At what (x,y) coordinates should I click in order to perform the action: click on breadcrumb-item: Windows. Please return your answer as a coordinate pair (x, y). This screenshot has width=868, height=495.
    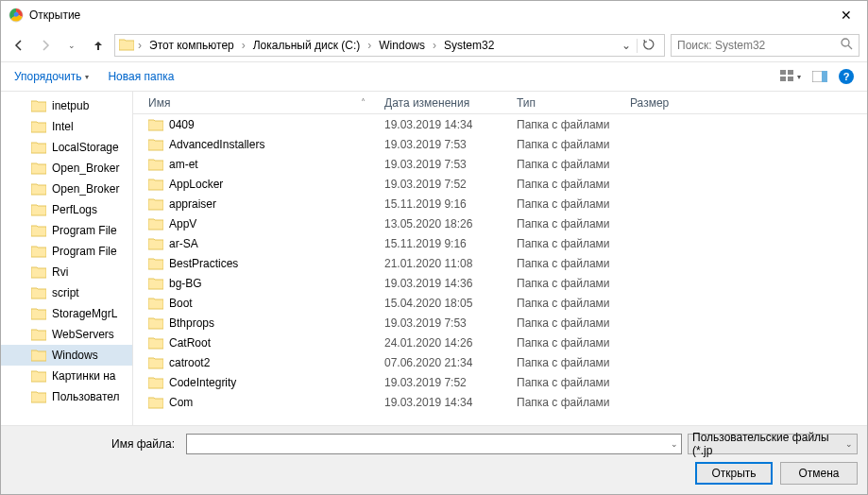
    Looking at the image, I should click on (402, 45).